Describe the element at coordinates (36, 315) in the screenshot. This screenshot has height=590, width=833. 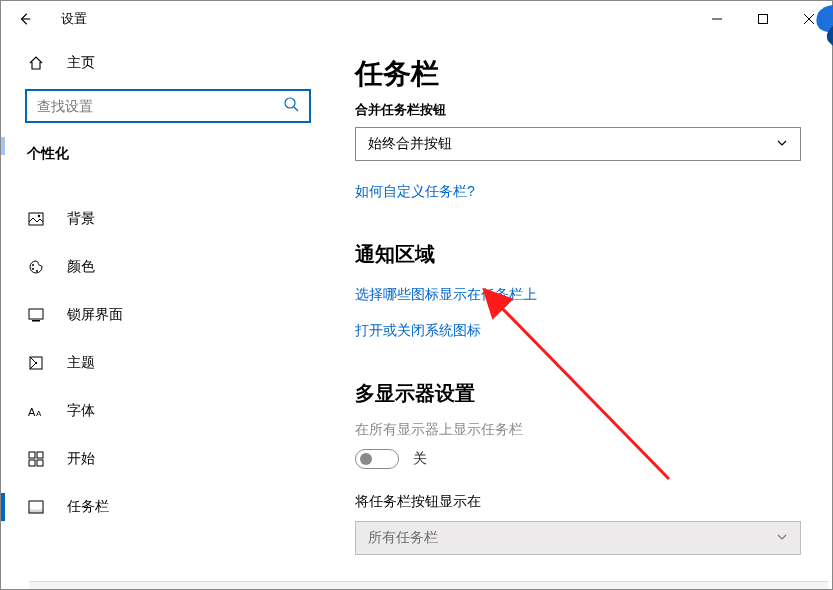
I see `lockscreen-icon` at that location.